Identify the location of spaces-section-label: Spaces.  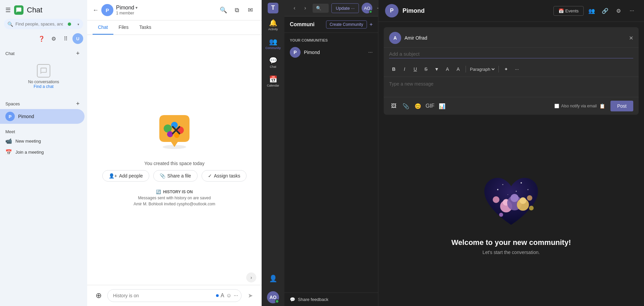
(13, 104).